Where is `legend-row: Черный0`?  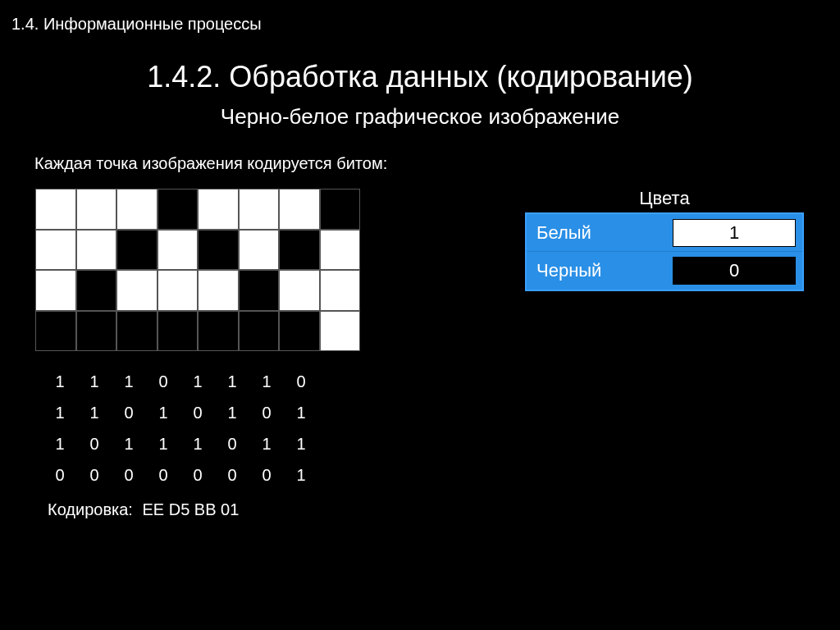 legend-row: Черный0 is located at coordinates (664, 271).